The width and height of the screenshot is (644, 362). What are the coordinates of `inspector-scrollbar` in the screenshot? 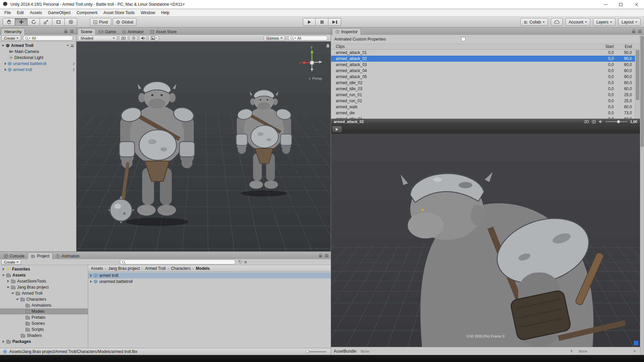 It's located at (642, 195).